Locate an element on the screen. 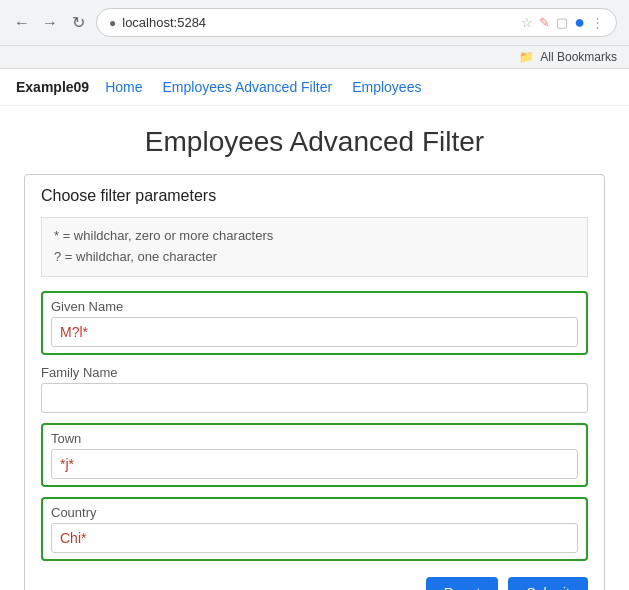 The height and width of the screenshot is (590, 629). page-title: Employees Advanced Filter is located at coordinates (314, 142).